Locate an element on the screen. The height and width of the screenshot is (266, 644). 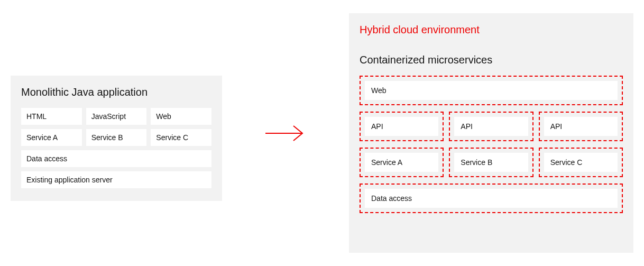
monolith-row-data: Data access is located at coordinates (116, 159).